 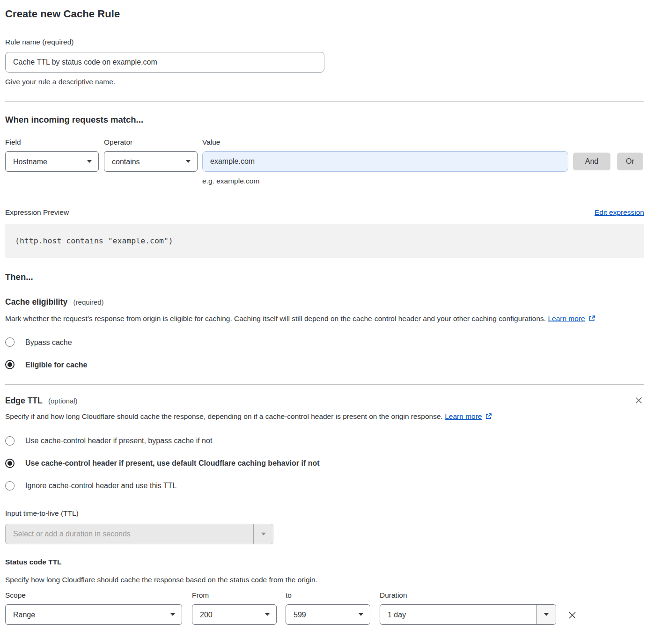 I want to click on from-select: 200, so click(x=234, y=615).